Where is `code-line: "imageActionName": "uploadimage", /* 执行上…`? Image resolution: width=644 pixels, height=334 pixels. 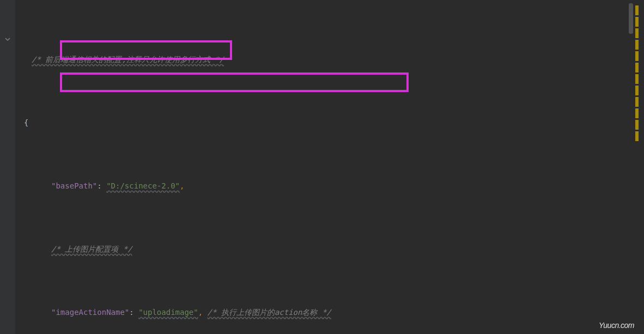 code-line: "imageActionName": "uploadimage", /* 执行上… is located at coordinates (331, 313).